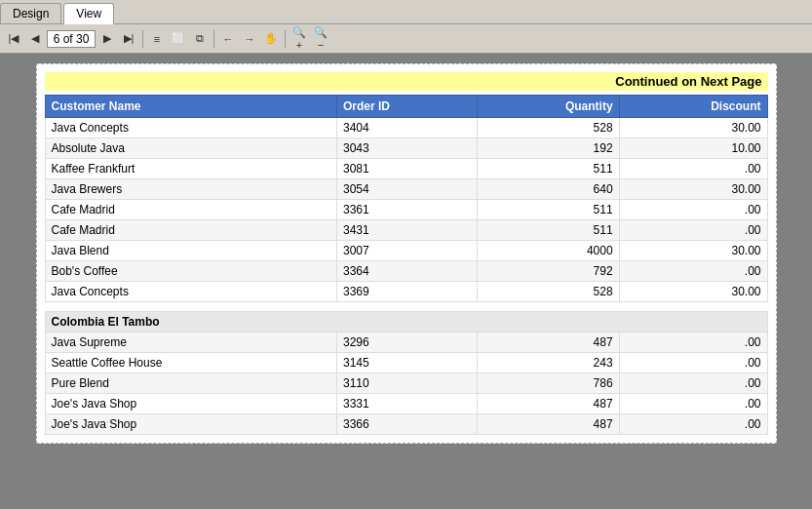 Image resolution: width=812 pixels, height=509 pixels. What do you see at coordinates (406, 271) in the screenshot?
I see `table-row: Bob's Coffee 3364 792 .00` at bounding box center [406, 271].